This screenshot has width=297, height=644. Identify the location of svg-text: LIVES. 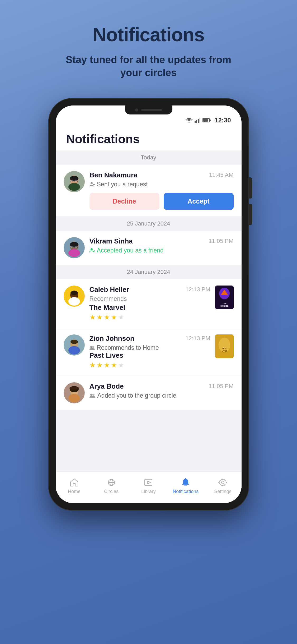
(224, 351).